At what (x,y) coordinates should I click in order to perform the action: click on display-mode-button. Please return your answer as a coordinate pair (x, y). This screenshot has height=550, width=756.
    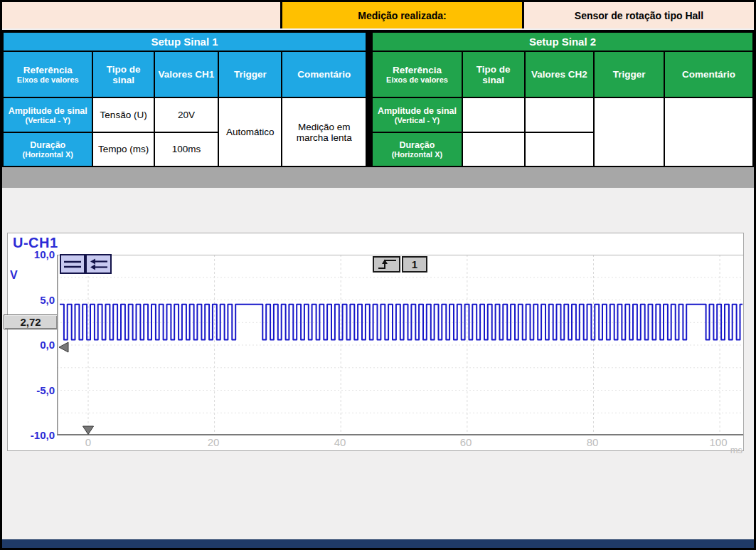
    Looking at the image, I should click on (73, 264).